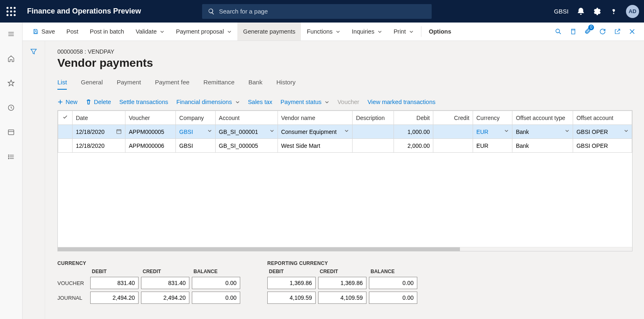 The image size is (644, 319). Describe the element at coordinates (317, 11) in the screenshot. I see `search-box` at that location.